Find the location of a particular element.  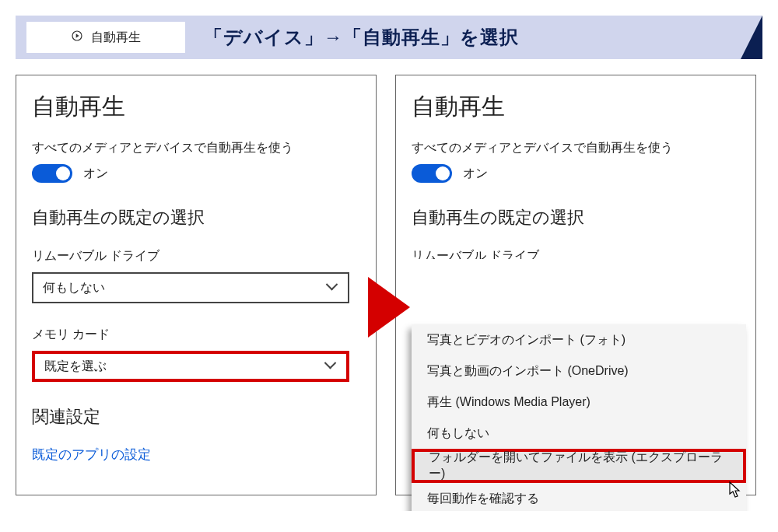

dropdown-option-open-folder: フォルダーを開いてファイルを表示 (エクスプローラー) is located at coordinates (579, 466).